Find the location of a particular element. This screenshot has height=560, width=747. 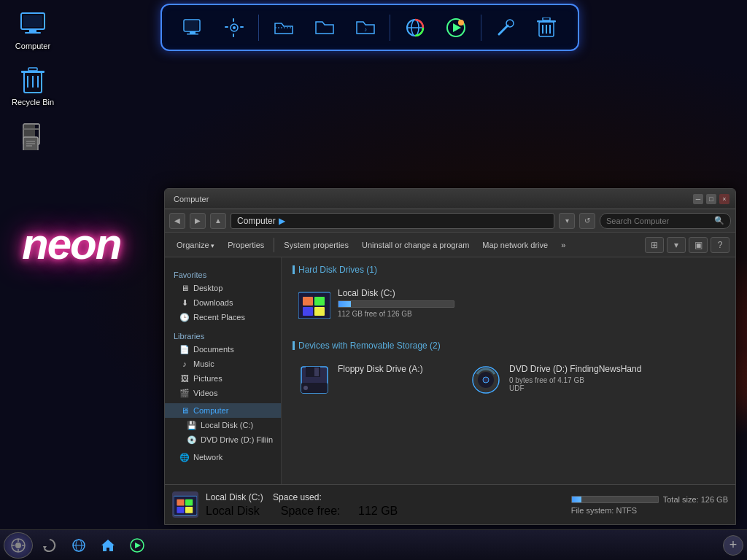

view-toggle-button: ⊞ is located at coordinates (654, 245).